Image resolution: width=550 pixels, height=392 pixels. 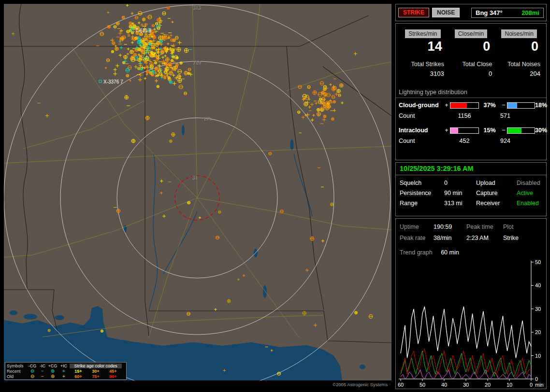 I want to click on status-box: 10/25/2025 3:29:16 AM Squelch 0 Upload D…, so click(x=471, y=189).